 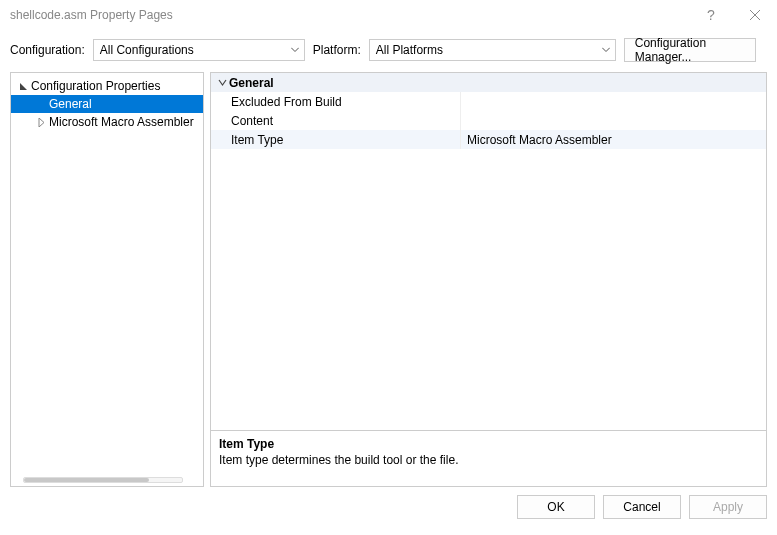 What do you see at coordinates (107, 122) in the screenshot?
I see `tree-item-microsoft-macro-assembler: Microsoft Macro Assembler` at bounding box center [107, 122].